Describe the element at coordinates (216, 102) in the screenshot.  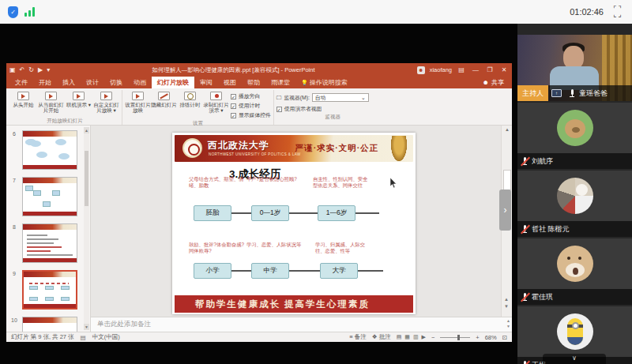
I see `ribbon-button: 录制幻灯片演示 ▾` at that location.